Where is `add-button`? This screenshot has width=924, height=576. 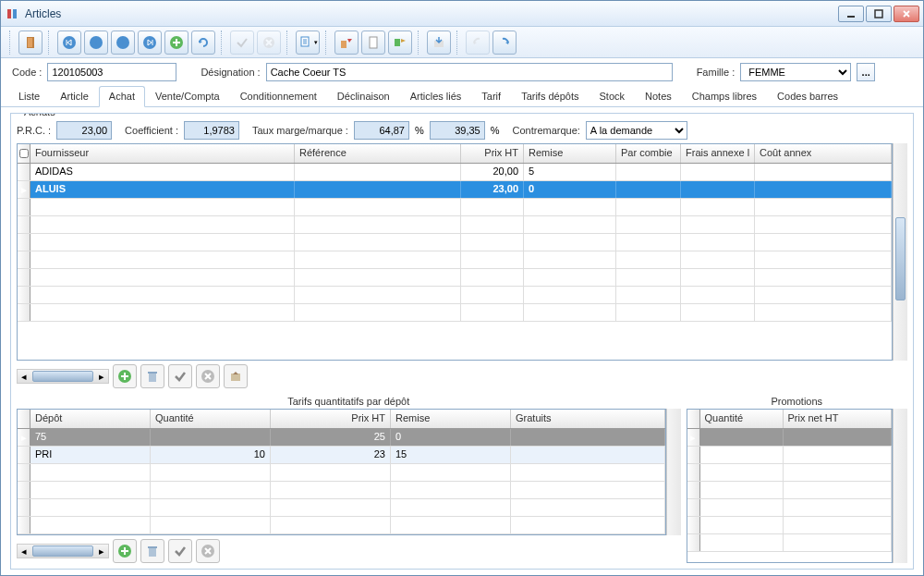 add-button is located at coordinates (176, 43).